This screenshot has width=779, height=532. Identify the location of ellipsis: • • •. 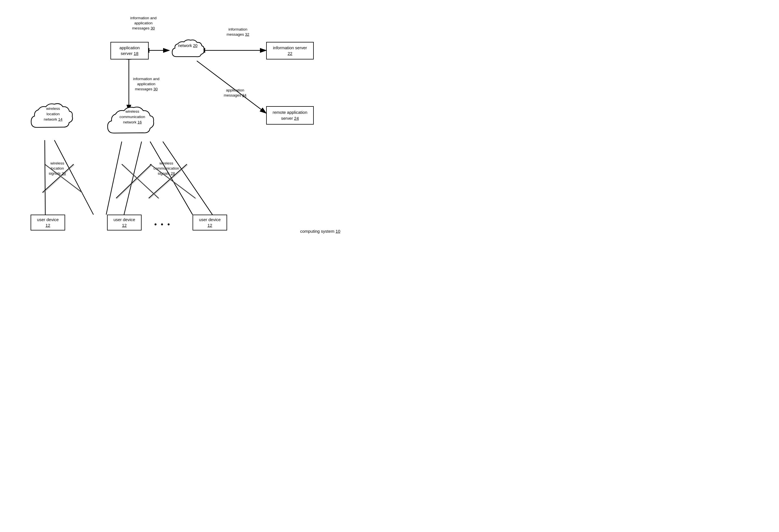
(163, 224).